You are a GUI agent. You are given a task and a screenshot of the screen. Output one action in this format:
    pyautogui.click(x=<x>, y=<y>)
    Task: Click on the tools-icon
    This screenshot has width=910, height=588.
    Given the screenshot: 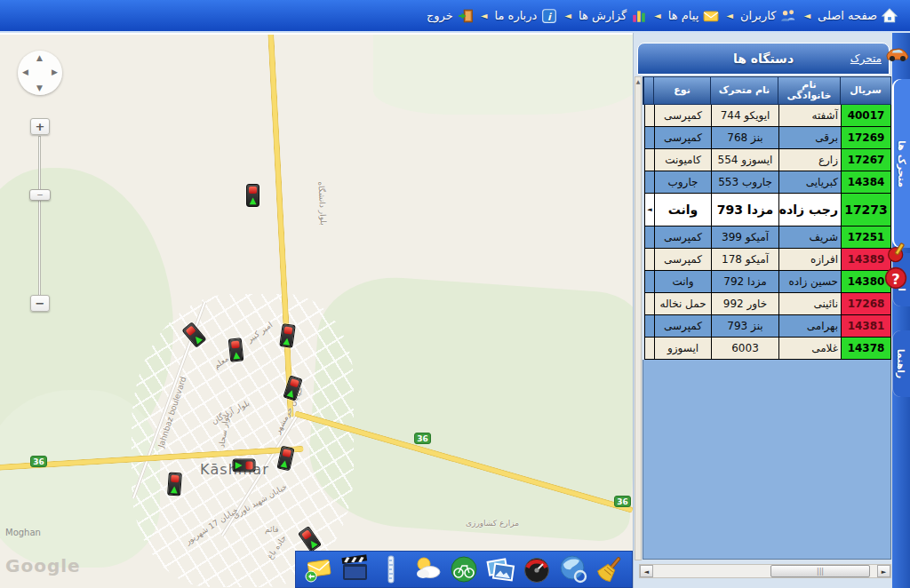 What is the action you would take?
    pyautogui.click(x=897, y=252)
    